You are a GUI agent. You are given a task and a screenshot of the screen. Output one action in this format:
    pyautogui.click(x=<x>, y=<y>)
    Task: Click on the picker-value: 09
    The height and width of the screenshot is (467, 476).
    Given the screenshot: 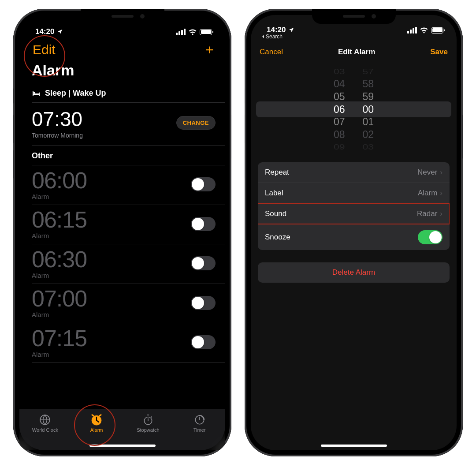 What is the action you would take?
    pyautogui.click(x=339, y=147)
    